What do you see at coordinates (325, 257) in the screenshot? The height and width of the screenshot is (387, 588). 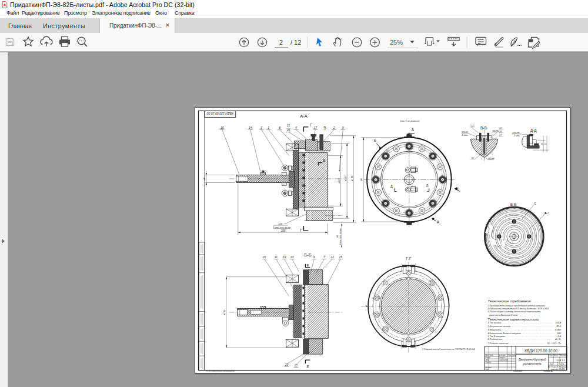 I see `svg-text: 7` at bounding box center [325, 257].